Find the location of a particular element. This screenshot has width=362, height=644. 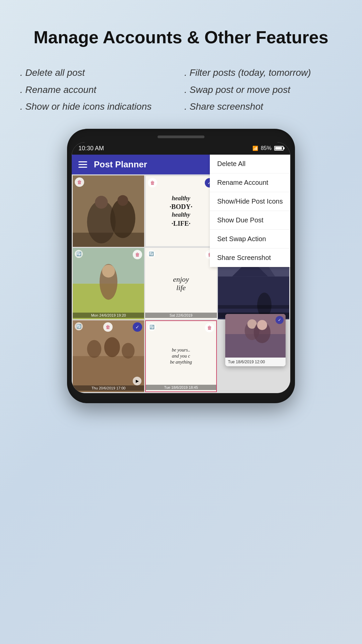

post-2-icons: 🗑 ✓ is located at coordinates (181, 183).